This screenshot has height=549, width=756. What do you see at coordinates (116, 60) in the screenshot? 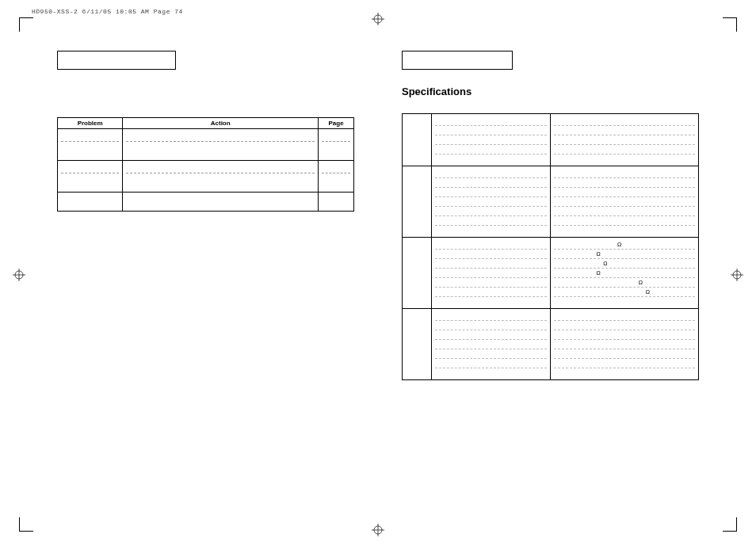
I see `left-header-box` at bounding box center [116, 60].